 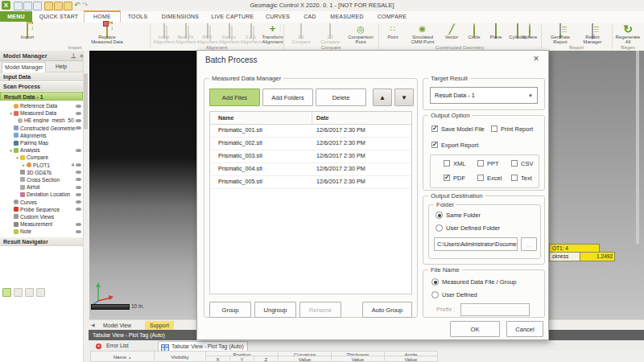 What do you see at coordinates (341, 97) in the screenshot?
I see `delete-button: Delete` at bounding box center [341, 97].